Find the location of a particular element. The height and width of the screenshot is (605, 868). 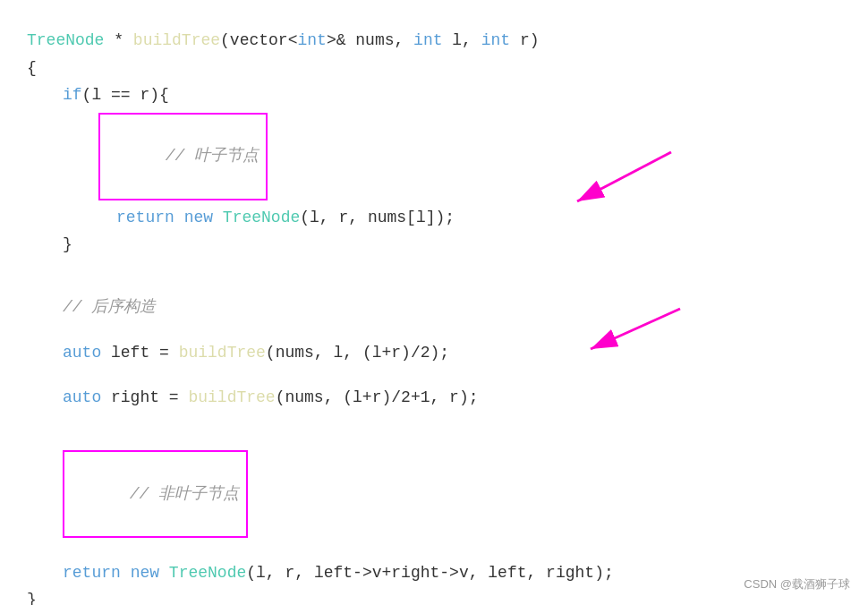

code-line-8: return new TreeNode (l, r, left->v+right… is located at coordinates (447, 573).